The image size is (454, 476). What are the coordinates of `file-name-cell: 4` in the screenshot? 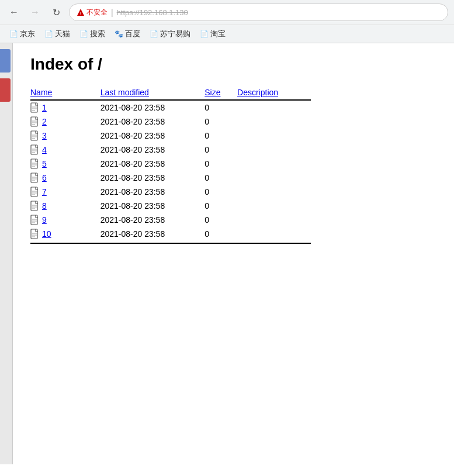 It's located at (63, 150).